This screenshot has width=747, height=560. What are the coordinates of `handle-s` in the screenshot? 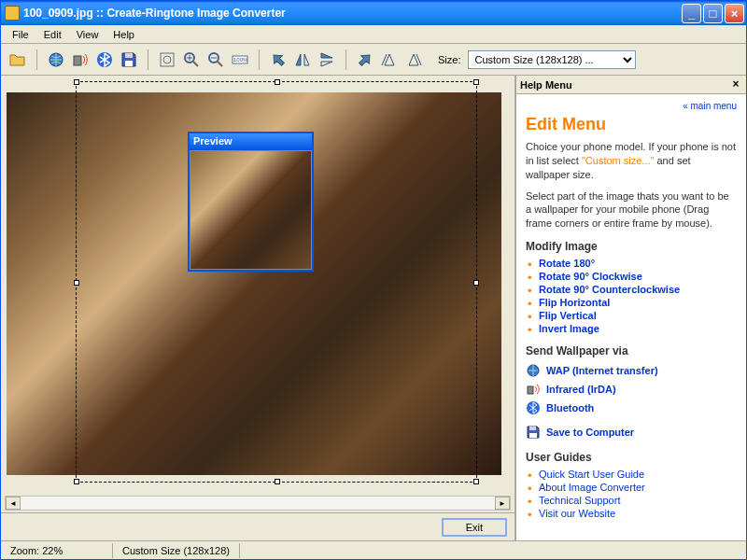 It's located at (277, 482).